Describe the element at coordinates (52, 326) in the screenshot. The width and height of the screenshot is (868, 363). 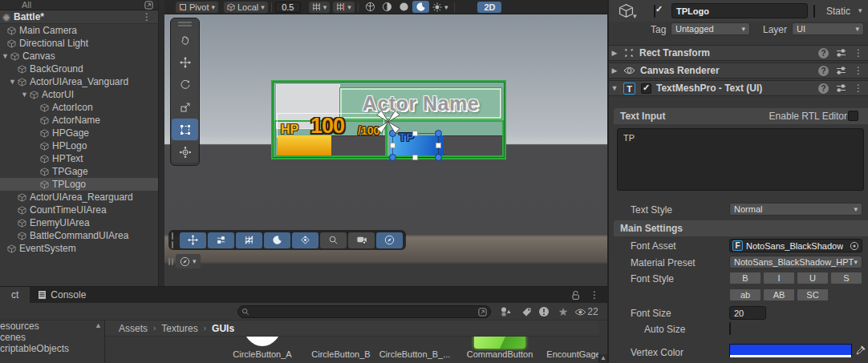
I see `folder-item-esources: esources` at that location.